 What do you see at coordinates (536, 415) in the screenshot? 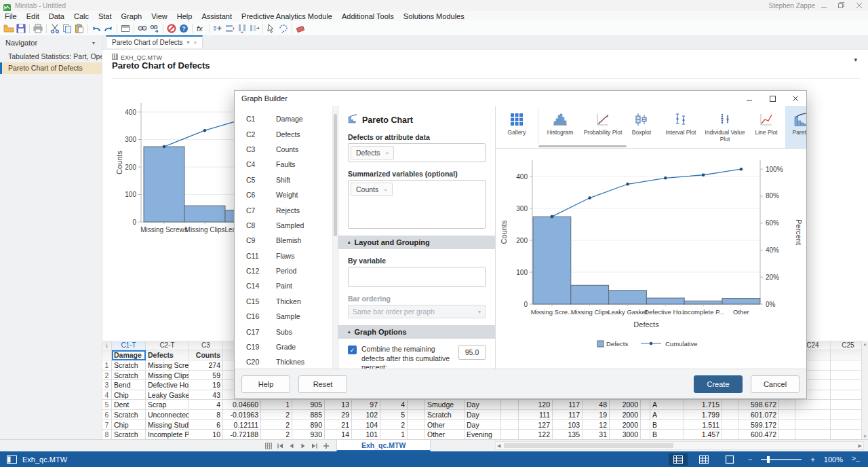
I see `worksheet-cell: 111` at bounding box center [536, 415].